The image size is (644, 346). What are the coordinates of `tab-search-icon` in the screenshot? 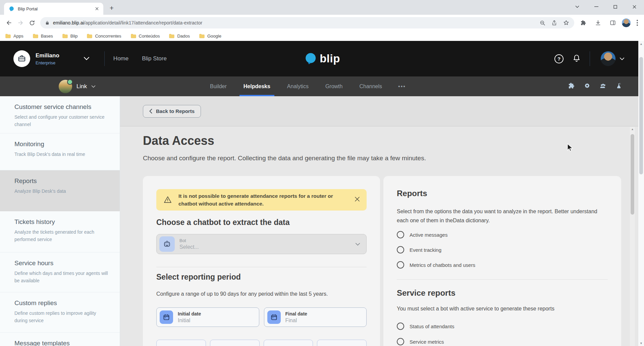 It's located at (577, 7).